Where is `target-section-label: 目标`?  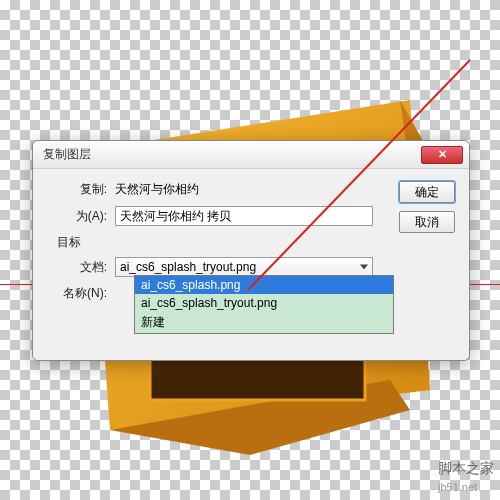 target-section-label: 目标 is located at coordinates (256, 242).